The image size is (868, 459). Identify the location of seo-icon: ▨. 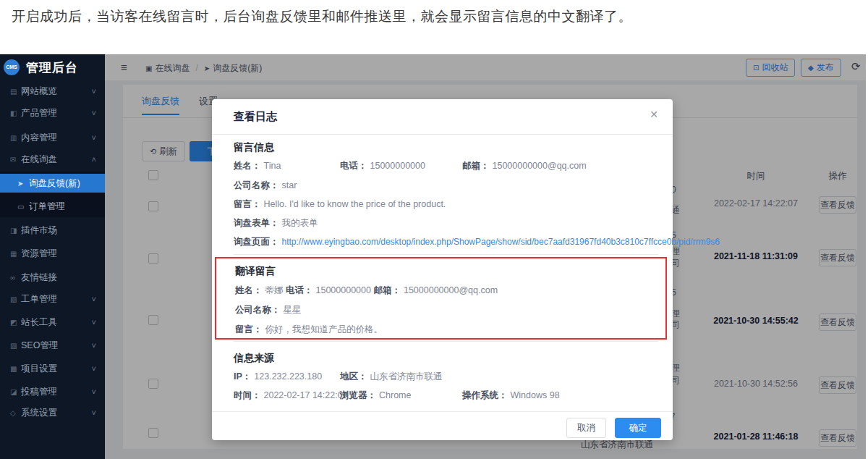
(16, 346).